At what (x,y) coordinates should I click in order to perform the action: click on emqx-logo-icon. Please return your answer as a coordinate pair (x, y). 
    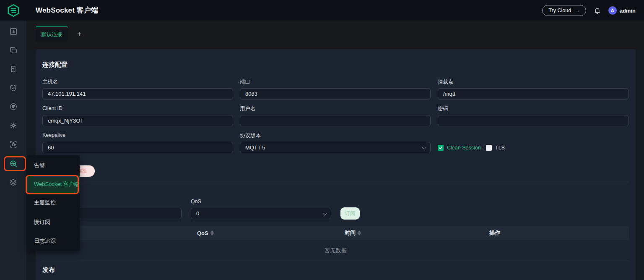
    Looking at the image, I should click on (13, 10).